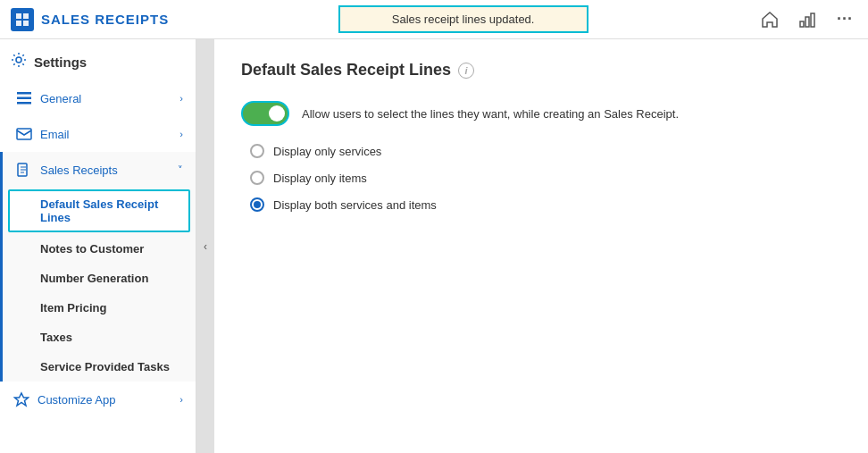 The image size is (868, 453). Describe the element at coordinates (434, 20) in the screenshot. I see `top-bar: SALES RECEIPTS Sales receipt lines updat…` at that location.